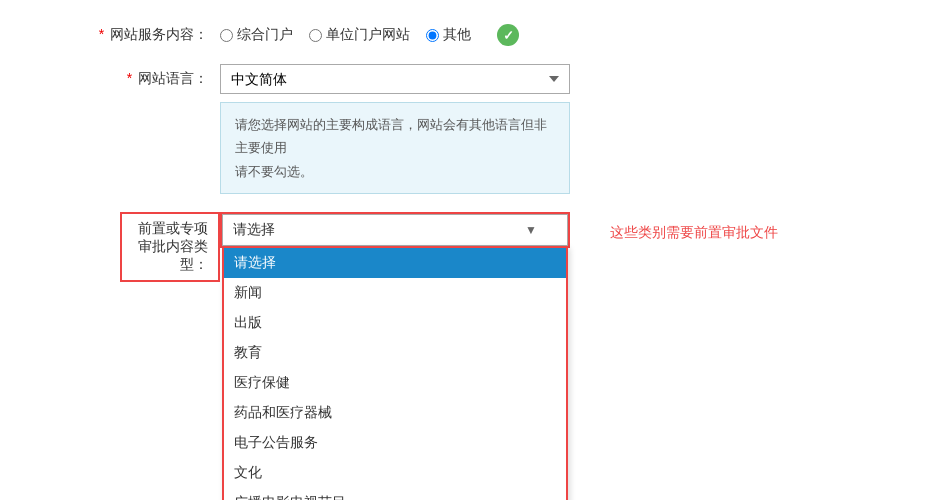 Image resolution: width=929 pixels, height=500 pixels. I want to click on category-side-note: 这些类别需要前置审批文件, so click(694, 231).